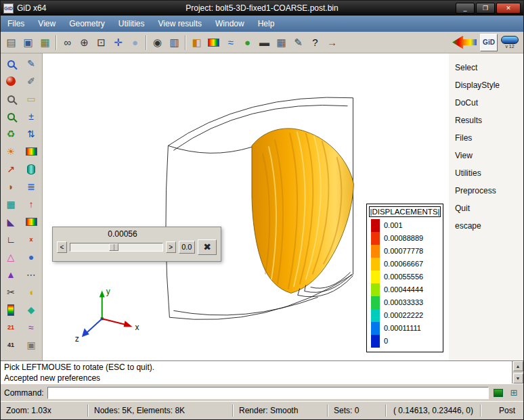 The width and height of the screenshot is (524, 420). What do you see at coordinates (405, 278) in the screenshot?
I see `displacements-legend: |DISPLACEMENTS|` at bounding box center [405, 278].